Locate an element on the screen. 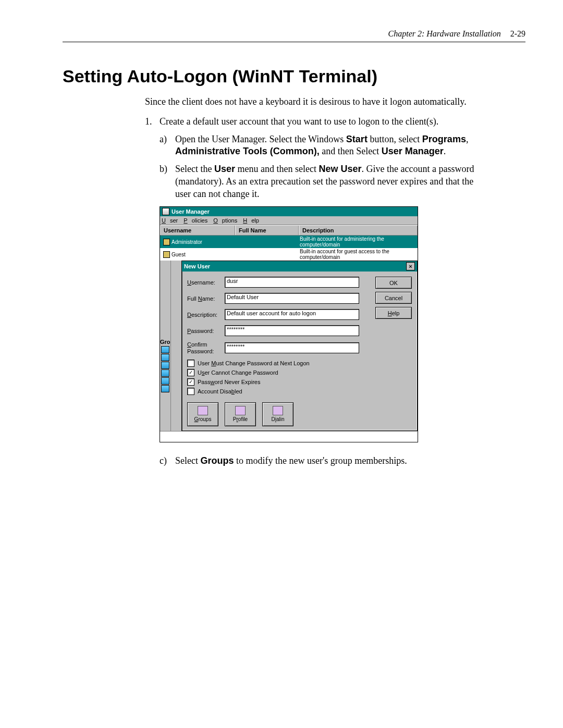 This screenshot has width=563, height=728. menu-options: Options is located at coordinates (225, 220).